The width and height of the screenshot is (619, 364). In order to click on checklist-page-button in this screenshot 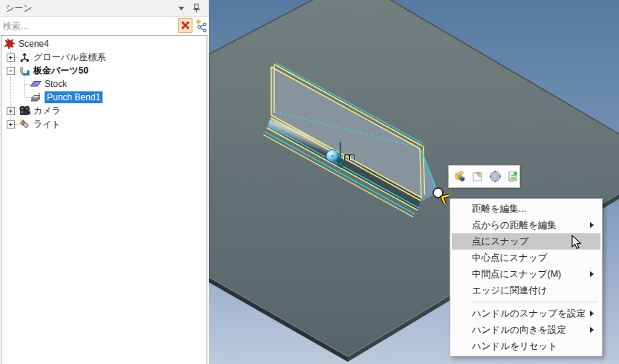, I will do `click(513, 177)`.